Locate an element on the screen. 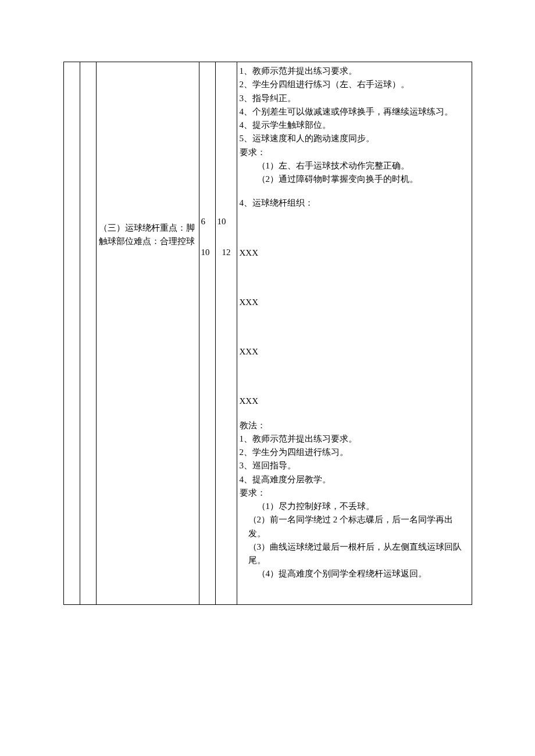 This screenshot has width=535, height=756. b-teach-label: 教法： is located at coordinates (355, 425).